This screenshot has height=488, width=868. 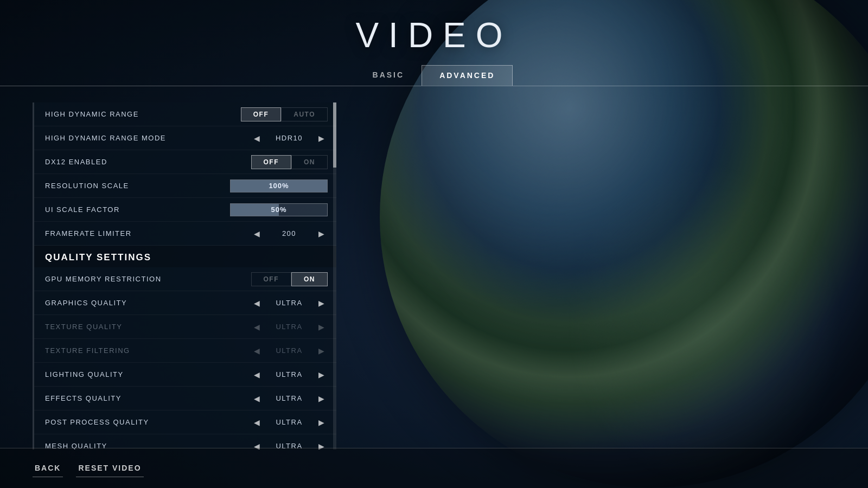 I want to click on texture-quality-next-button: ▶, so click(x=321, y=327).